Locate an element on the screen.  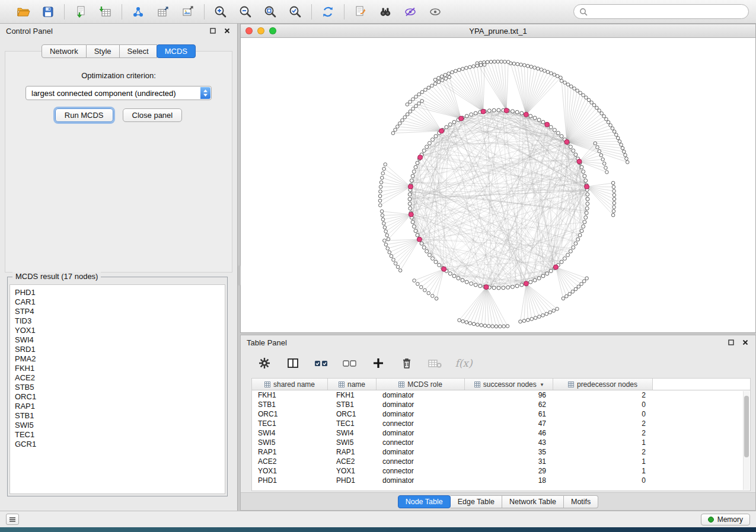
search-objects-button is located at coordinates (385, 12).